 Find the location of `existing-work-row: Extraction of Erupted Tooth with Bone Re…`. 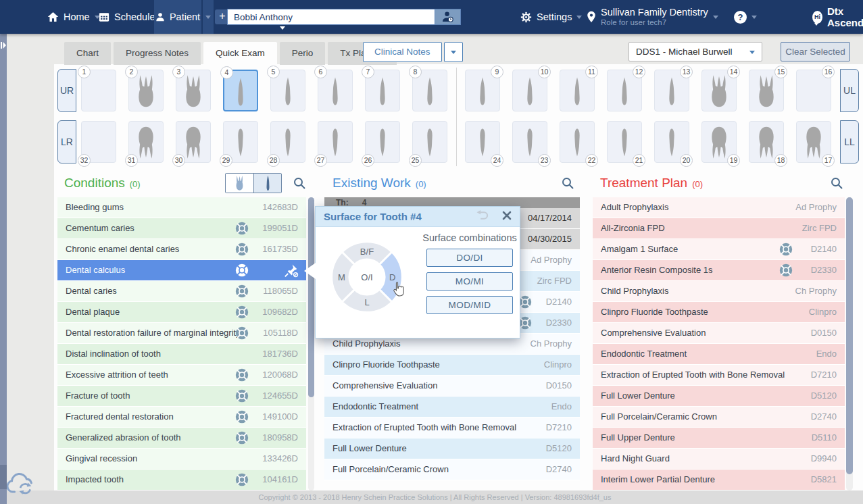

existing-work-row: Extraction of Erupted Tooth with Bone Re… is located at coordinates (452, 428).